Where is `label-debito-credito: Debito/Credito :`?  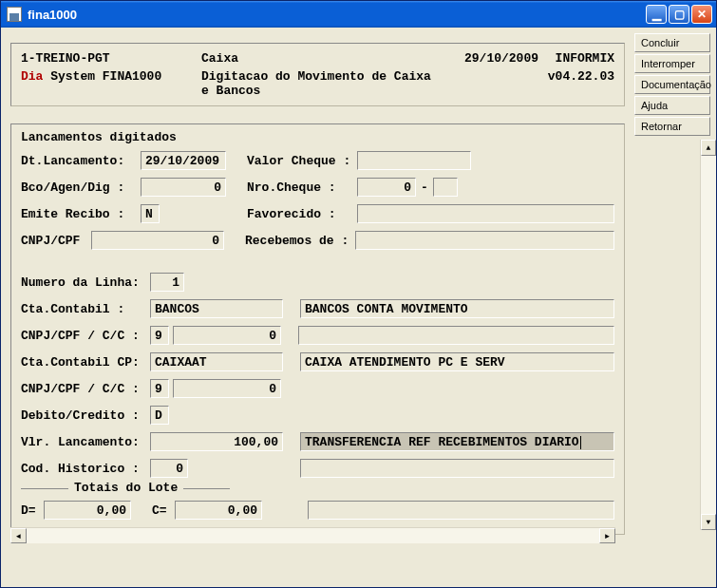 label-debito-credito: Debito/Credito : is located at coordinates (84, 416).